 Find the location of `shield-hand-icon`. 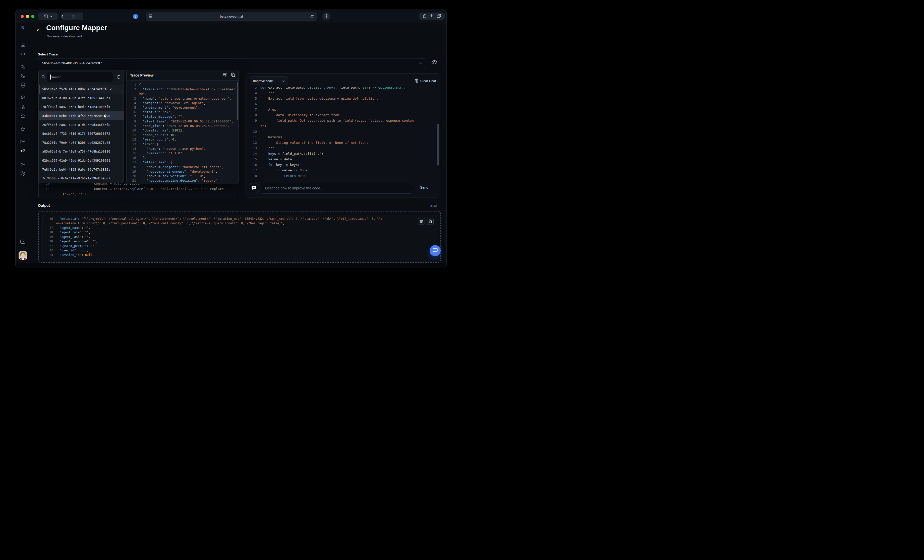

shield-hand-icon is located at coordinates (136, 17).